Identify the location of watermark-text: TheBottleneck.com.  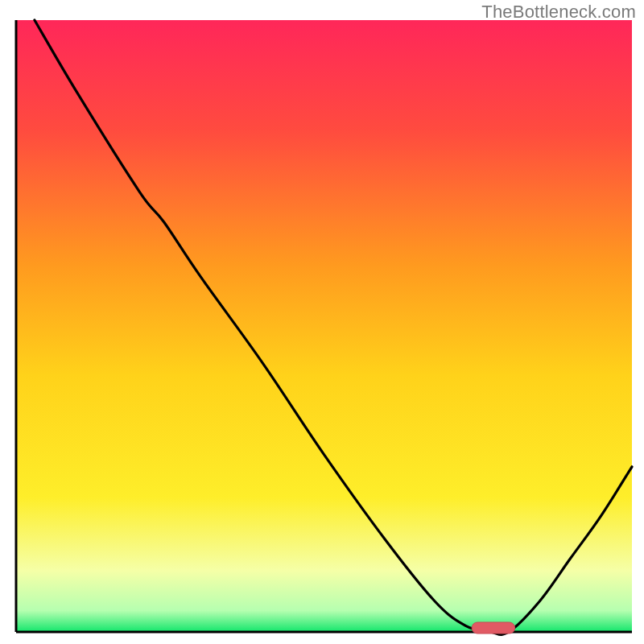
(559, 12).